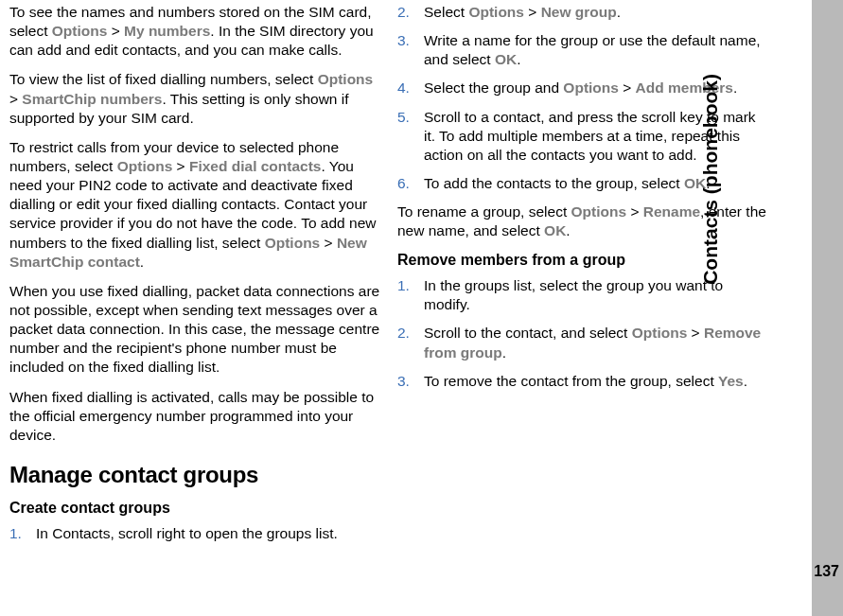 This screenshot has width=843, height=616. Describe the element at coordinates (195, 416) in the screenshot. I see `paragraph-emergency: When fixed dialling is activated, calls …` at that location.